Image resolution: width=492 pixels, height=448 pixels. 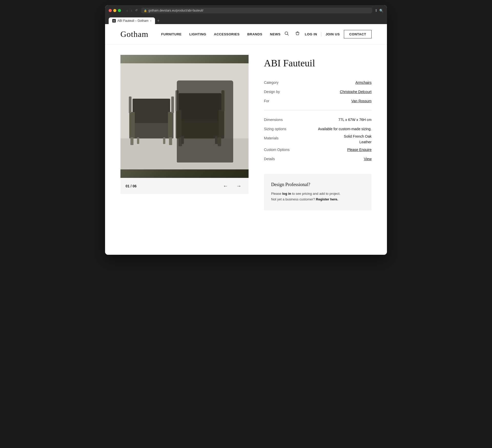 I want to click on design-professional-box: Design Professional? Please log in to se…, so click(x=318, y=192).